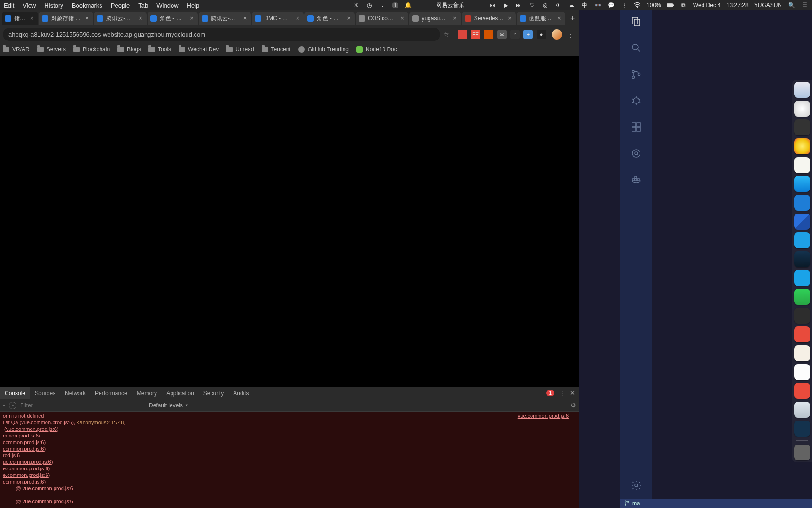 Image resolution: width=812 pixels, height=508 pixels. Describe the element at coordinates (16, 49) in the screenshot. I see `bookmark-item: VR/AR` at that location.